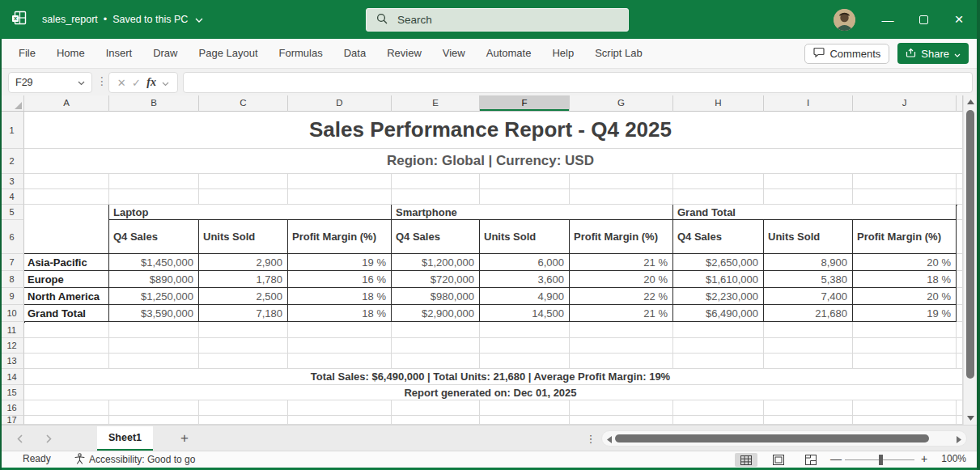 This screenshot has width=980, height=470. What do you see at coordinates (719, 408) in the screenshot?
I see `grid-cell-H16` at bounding box center [719, 408].